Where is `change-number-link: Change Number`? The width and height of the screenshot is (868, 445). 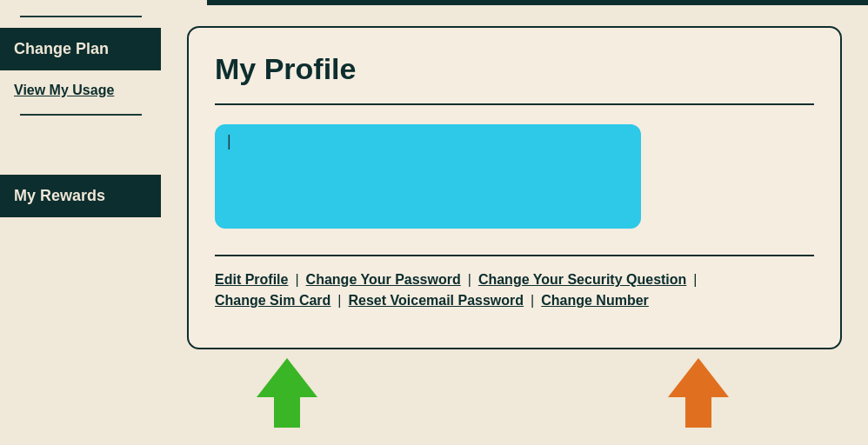
change-number-link: Change Number is located at coordinates (595, 301).